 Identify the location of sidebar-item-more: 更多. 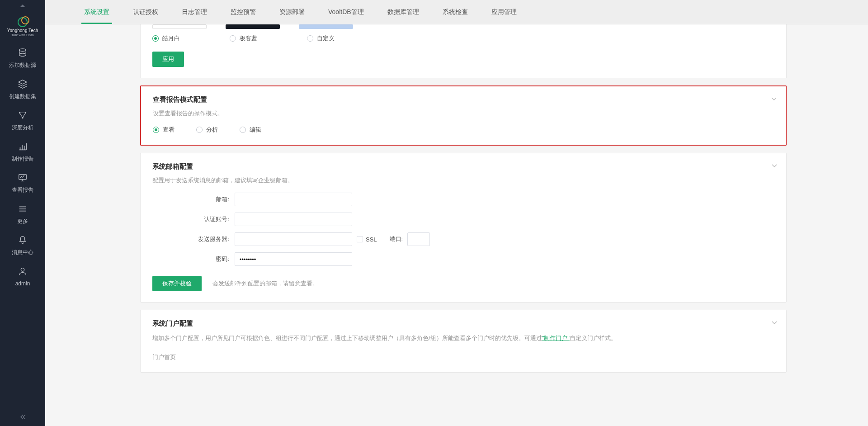
(23, 215).